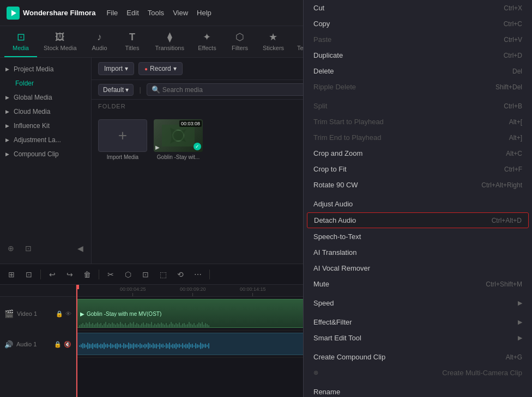  Describe the element at coordinates (80, 248) in the screenshot. I see `collapse-sidebar-button: ◀` at that location.